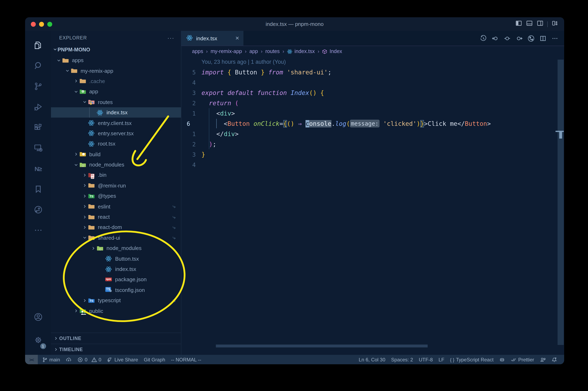 Image resolution: width=588 pixels, height=391 pixels. Describe the element at coordinates (69, 360) in the screenshot. I see `status-cloud-upload` at that location.